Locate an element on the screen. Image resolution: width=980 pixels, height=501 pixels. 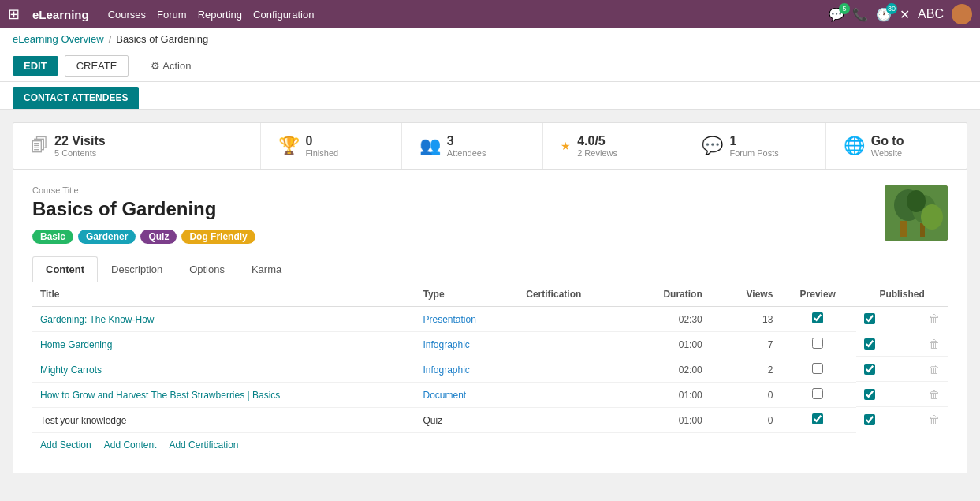
avatar is located at coordinates (962, 14).